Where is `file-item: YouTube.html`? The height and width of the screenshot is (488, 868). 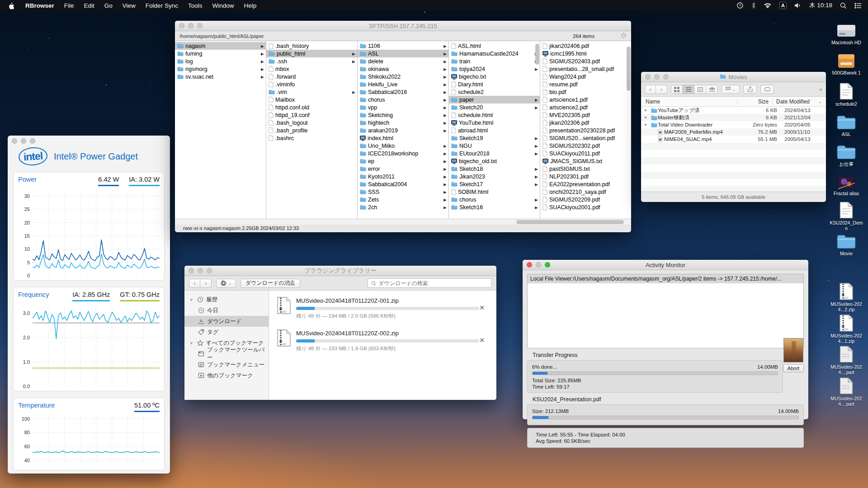
file-item: YouTube.html is located at coordinates (495, 123).